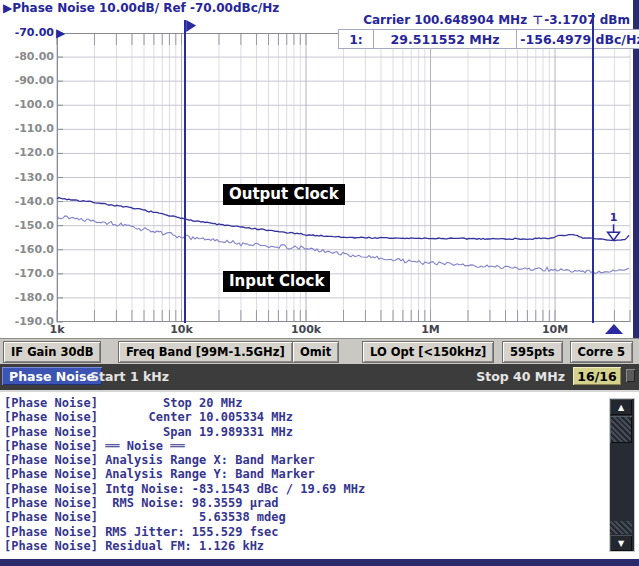 The image size is (639, 566). Describe the element at coordinates (28, 322) in the screenshot. I see `y-tick-label: -190.0` at that location.